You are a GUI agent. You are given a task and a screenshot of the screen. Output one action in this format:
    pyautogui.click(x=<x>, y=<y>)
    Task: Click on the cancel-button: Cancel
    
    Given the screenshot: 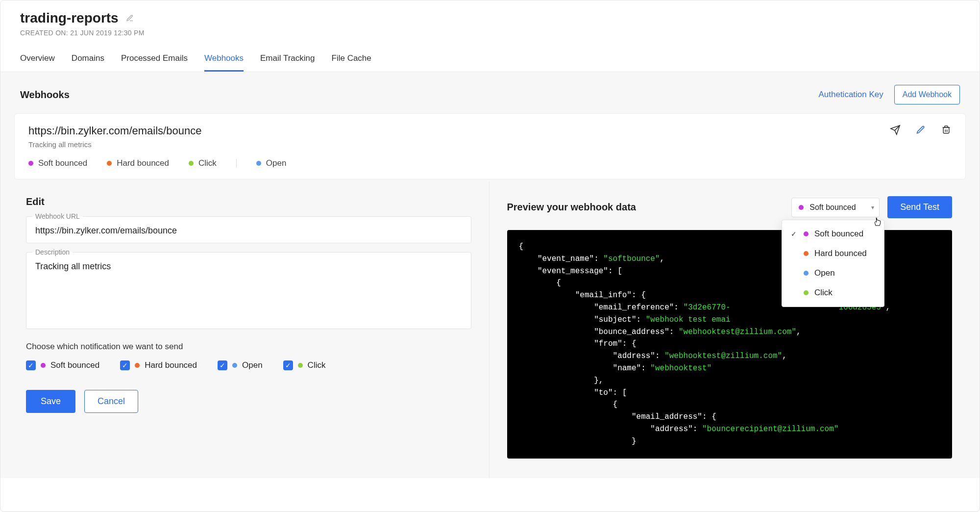 What is the action you would take?
    pyautogui.click(x=111, y=401)
    